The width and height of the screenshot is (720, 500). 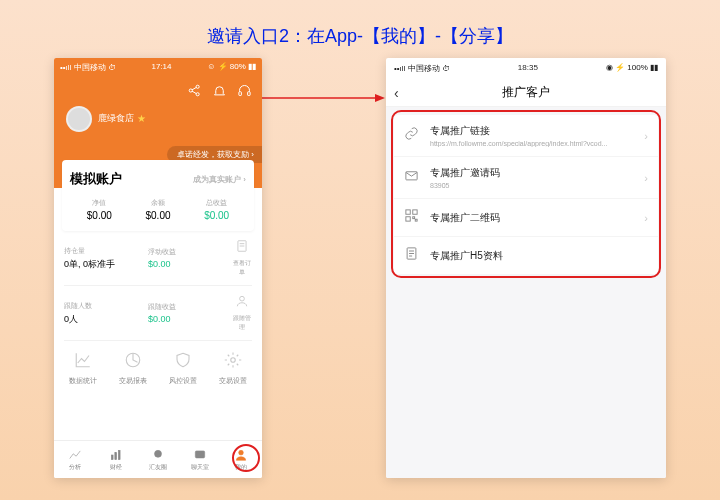 What do you see at coordinates (526, 68) in the screenshot?
I see `status-bar: ••ıll 中国移动 ⏱ 18:35 ◉ ⚡ 100% ▮▮` at bounding box center [526, 68].